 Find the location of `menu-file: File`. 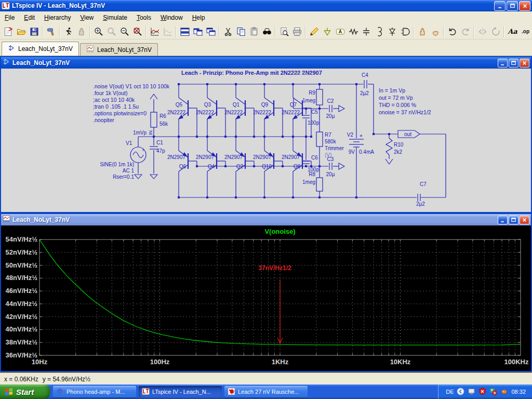

menu-file: File is located at coordinates (9, 18).